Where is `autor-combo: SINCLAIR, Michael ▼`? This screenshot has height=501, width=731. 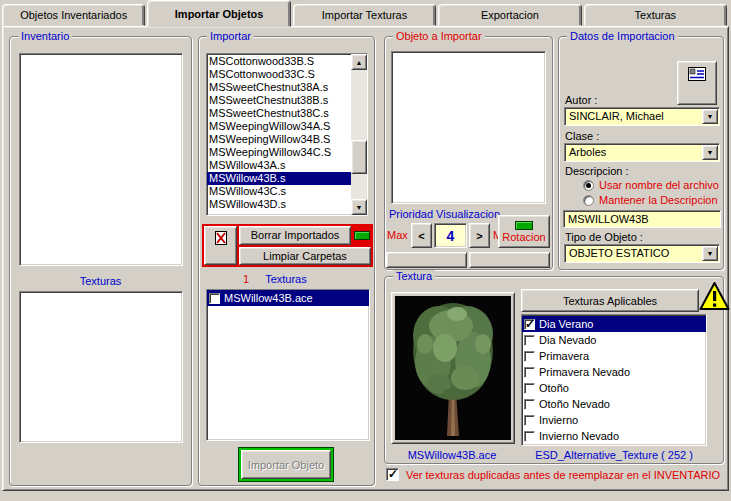
autor-combo: SINCLAIR, Michael ▼ is located at coordinates (642, 116).